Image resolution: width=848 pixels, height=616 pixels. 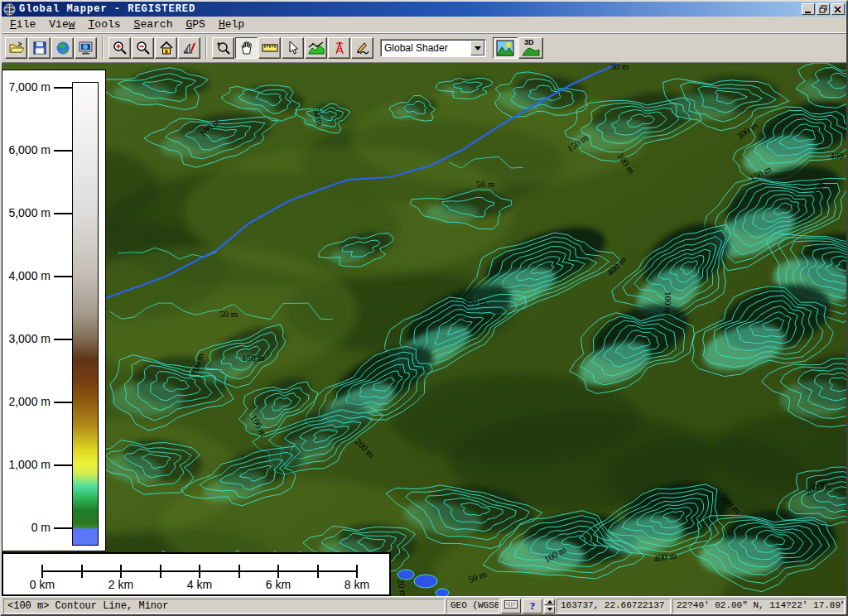 I want to click on legend-tick-label: 3,000 m, so click(x=26, y=339).